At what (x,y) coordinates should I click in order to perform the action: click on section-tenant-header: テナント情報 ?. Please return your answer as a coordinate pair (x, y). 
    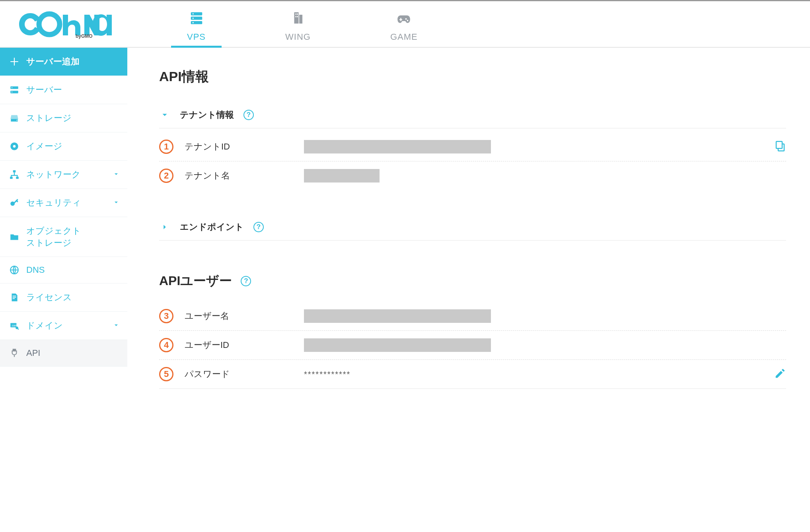
    Looking at the image, I should click on (473, 115).